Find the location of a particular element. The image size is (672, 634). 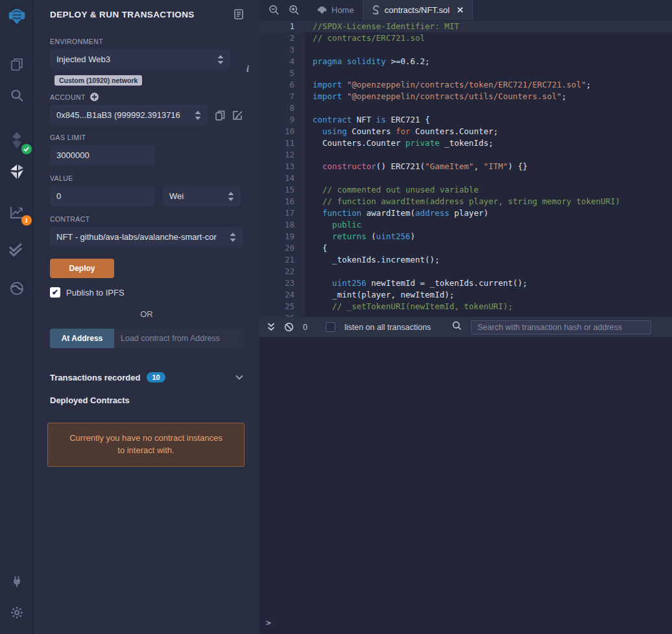

transactions-recorded-toggle: Transactions recorded 10 is located at coordinates (147, 377).